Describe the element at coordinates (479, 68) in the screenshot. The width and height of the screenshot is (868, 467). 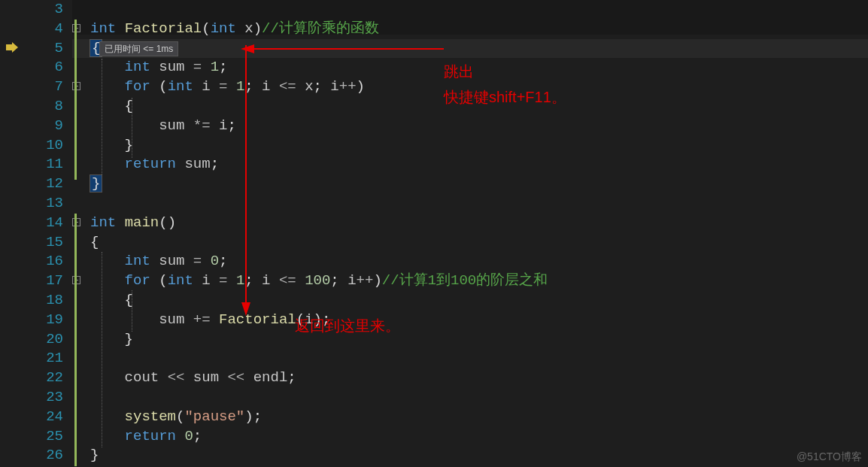
I see `code-line: int sum = 1;` at that location.